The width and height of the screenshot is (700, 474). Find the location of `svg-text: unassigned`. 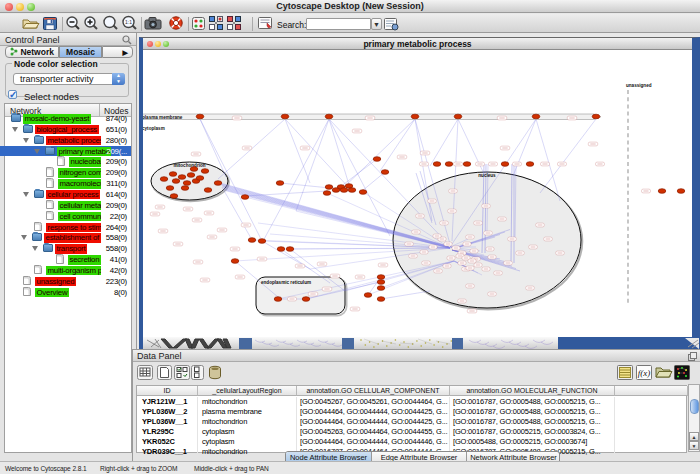

svg-text: unassigned is located at coordinates (639, 86).